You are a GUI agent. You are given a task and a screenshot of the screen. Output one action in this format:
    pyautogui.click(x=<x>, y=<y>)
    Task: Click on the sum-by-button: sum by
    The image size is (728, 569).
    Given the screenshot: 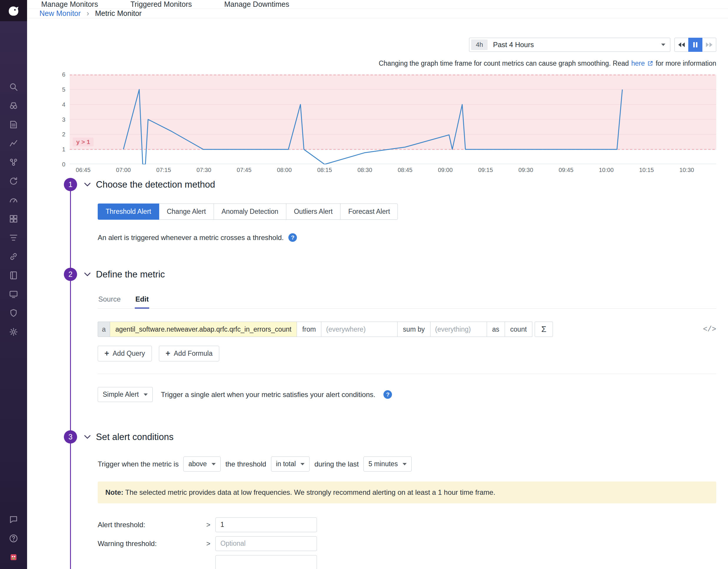 What is the action you would take?
    pyautogui.click(x=414, y=329)
    